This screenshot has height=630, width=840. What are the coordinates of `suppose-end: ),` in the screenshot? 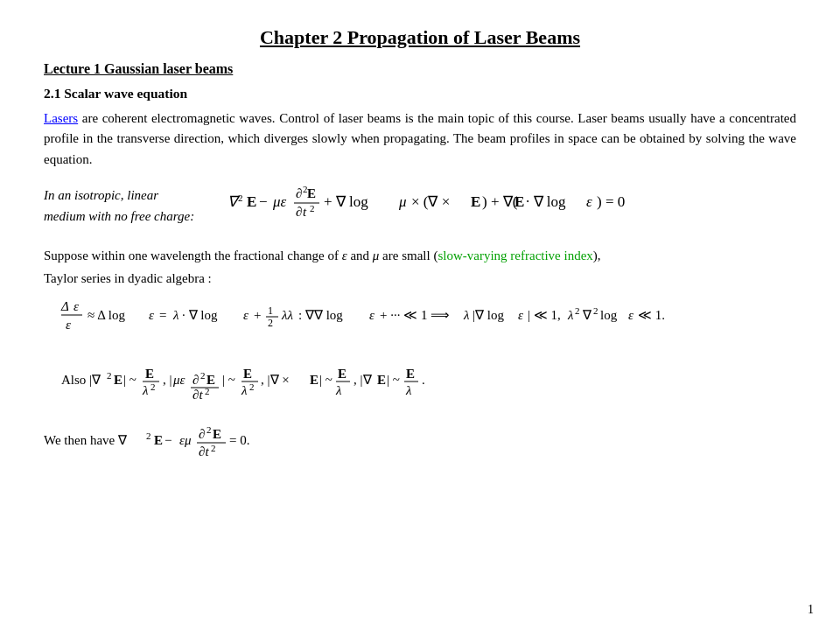 It's located at (597, 256).